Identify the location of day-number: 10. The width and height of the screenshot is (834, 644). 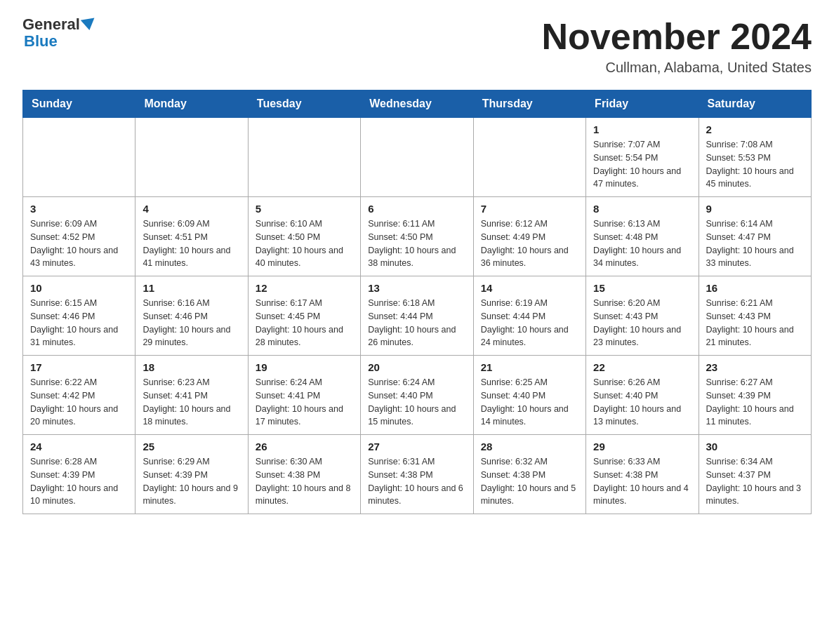
(79, 288).